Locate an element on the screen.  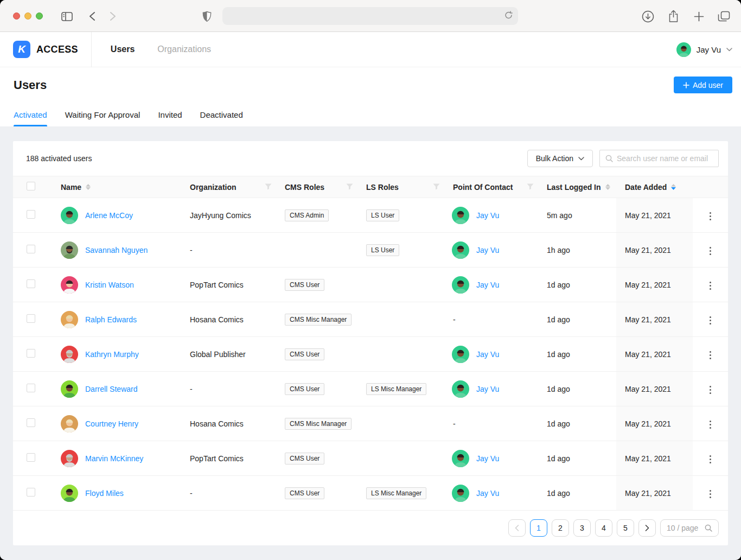
chevron-right-icon is located at coordinates (647, 528).